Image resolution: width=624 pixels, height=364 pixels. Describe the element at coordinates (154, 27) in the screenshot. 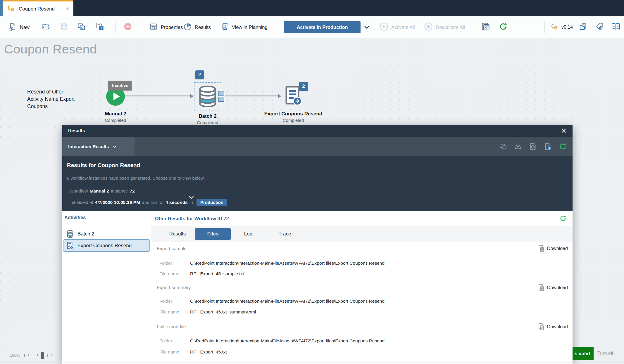

I see `properties-icon` at that location.